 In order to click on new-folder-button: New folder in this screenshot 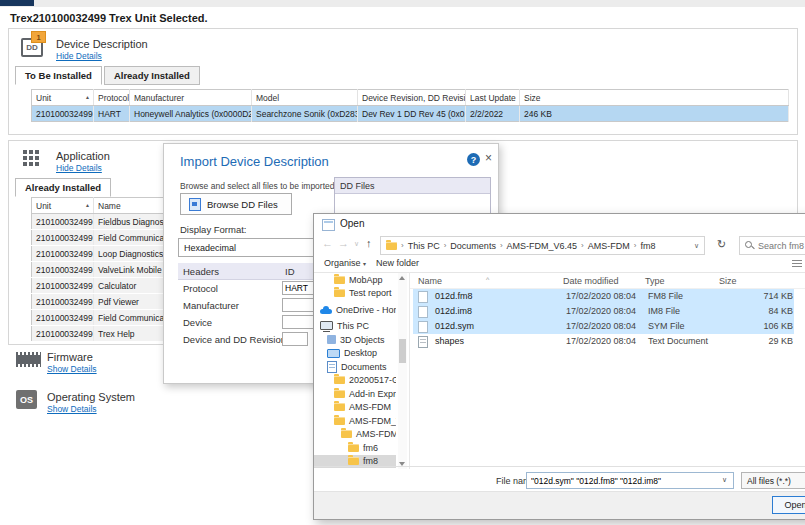, I will do `click(398, 263)`.